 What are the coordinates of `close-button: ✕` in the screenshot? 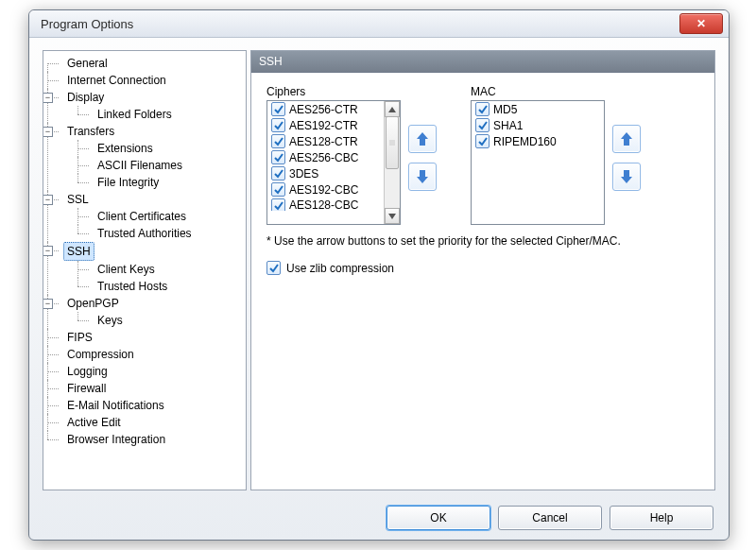 It's located at (701, 24).